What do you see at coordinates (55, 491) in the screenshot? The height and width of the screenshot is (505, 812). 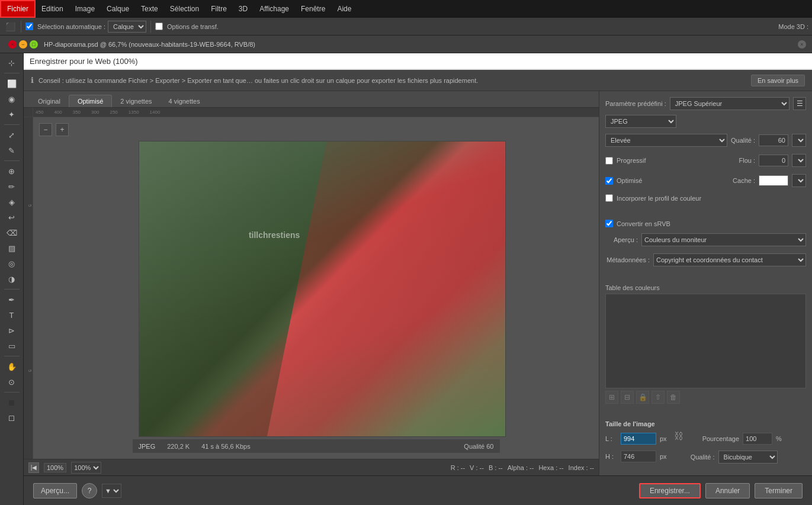 I see `apercu-button: Aperçu...` at bounding box center [55, 491].